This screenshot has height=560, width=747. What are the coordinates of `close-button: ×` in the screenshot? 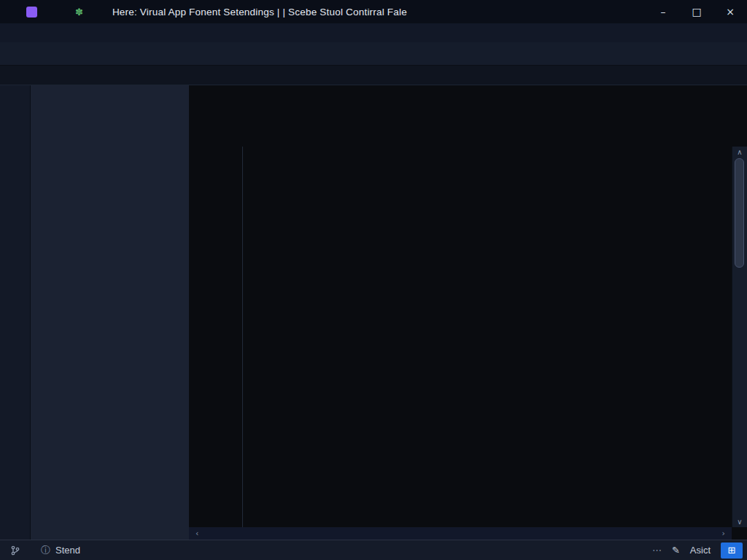 It's located at (730, 12).